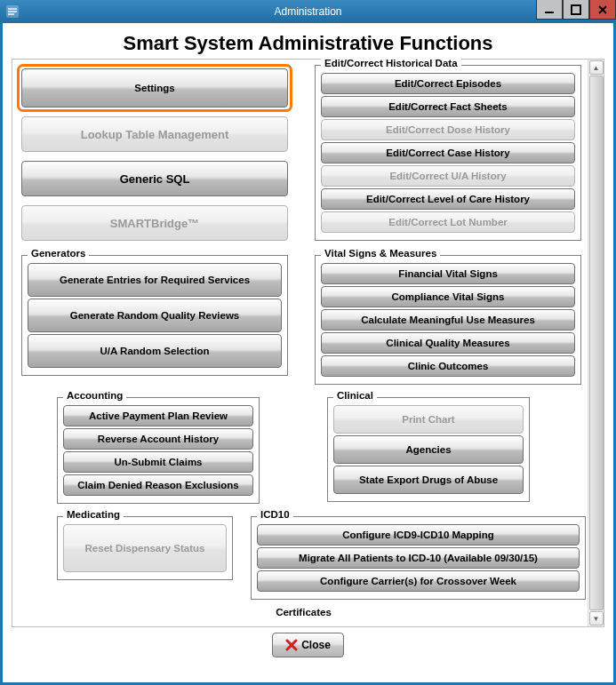 The height and width of the screenshot is (685, 616). What do you see at coordinates (448, 274) in the screenshot?
I see `financial-vital-signs-button: Financial Vital Signs` at bounding box center [448, 274].